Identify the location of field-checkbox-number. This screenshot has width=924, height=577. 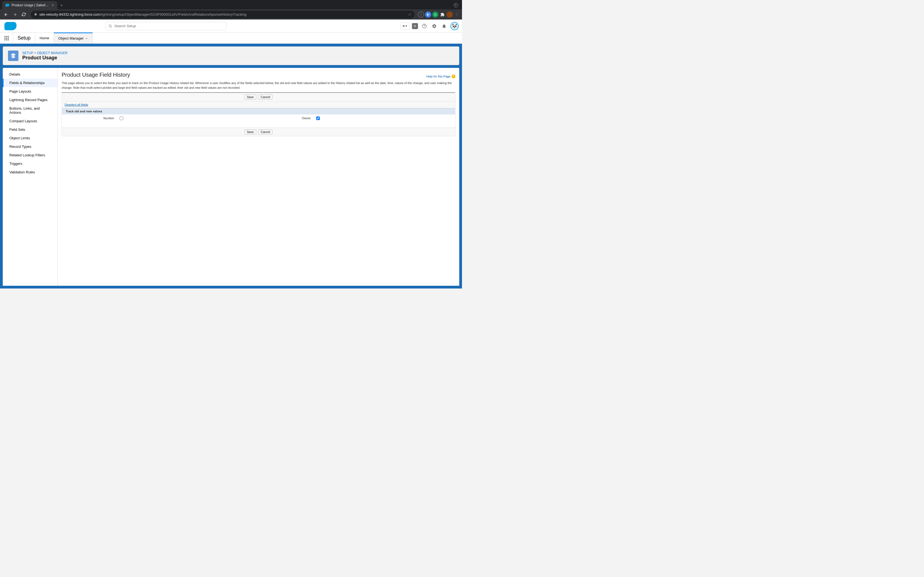
(121, 118).